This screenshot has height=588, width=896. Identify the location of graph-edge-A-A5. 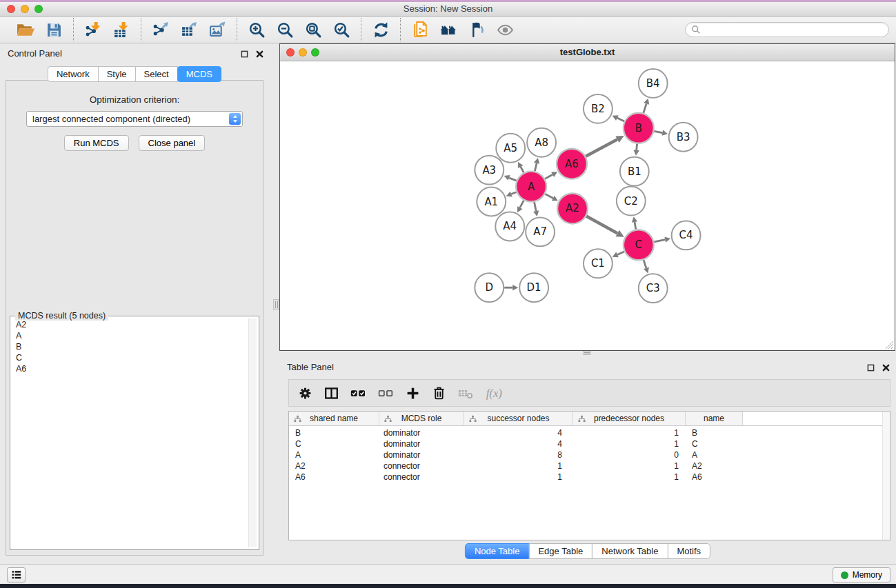
(521, 167).